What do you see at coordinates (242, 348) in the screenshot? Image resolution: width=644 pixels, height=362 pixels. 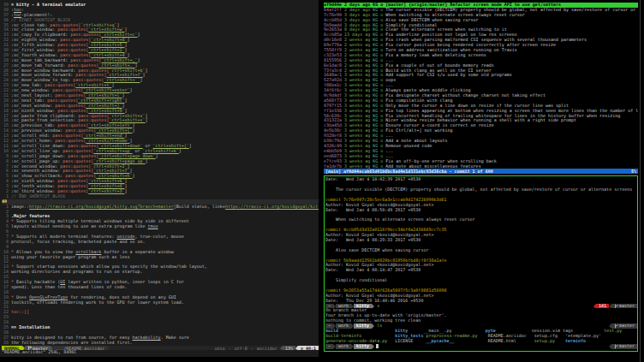 I see `file-encoding: utf-8` at bounding box center [242, 348].